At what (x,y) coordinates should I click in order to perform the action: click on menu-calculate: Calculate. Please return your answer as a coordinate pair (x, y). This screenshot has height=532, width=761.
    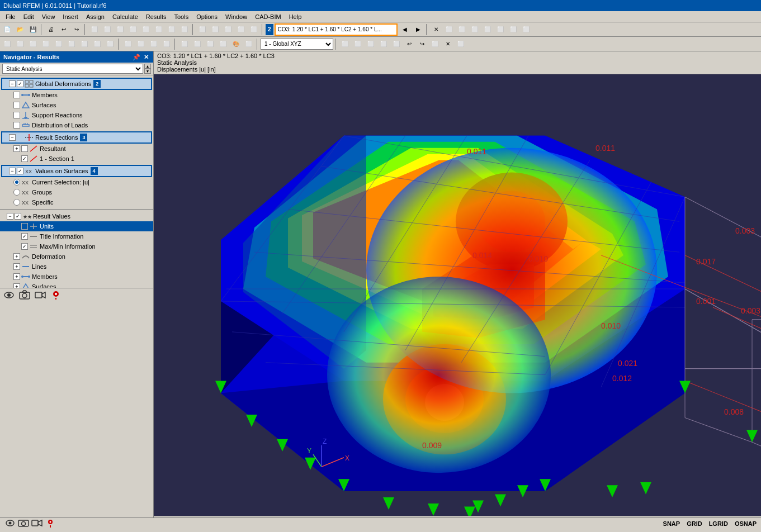
    Looking at the image, I should click on (125, 17).